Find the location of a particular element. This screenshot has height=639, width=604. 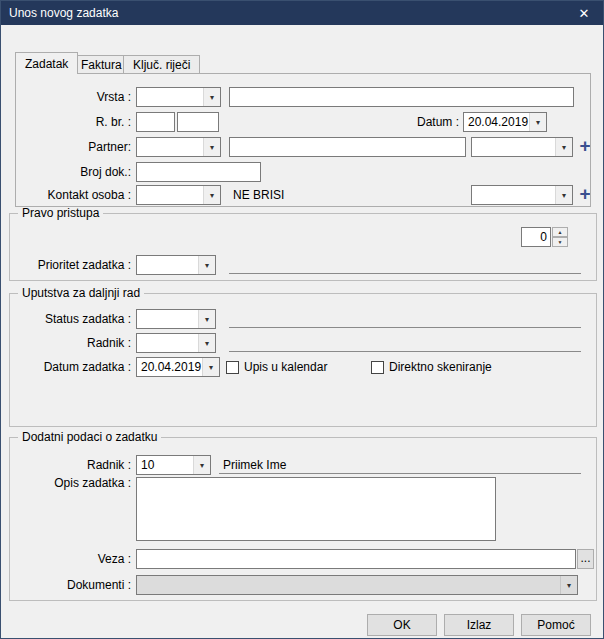

combo-value: 10 is located at coordinates (148, 465).